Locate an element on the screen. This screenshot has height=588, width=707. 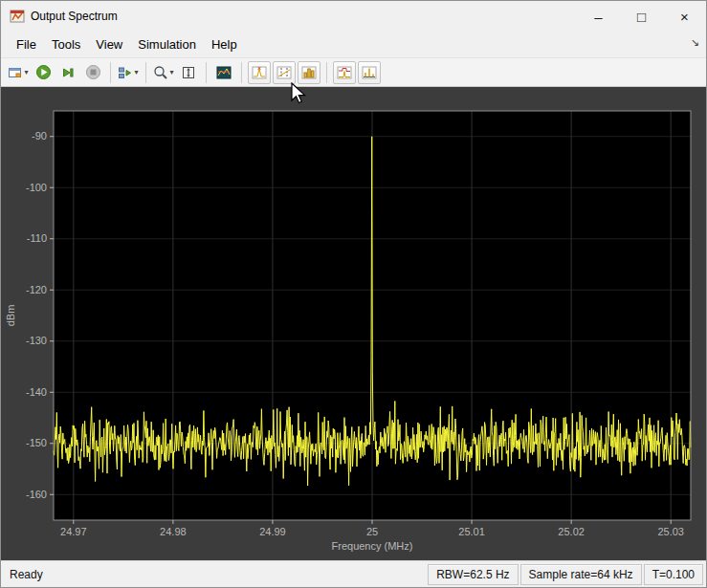
svg-text: -110 is located at coordinates (36, 238).